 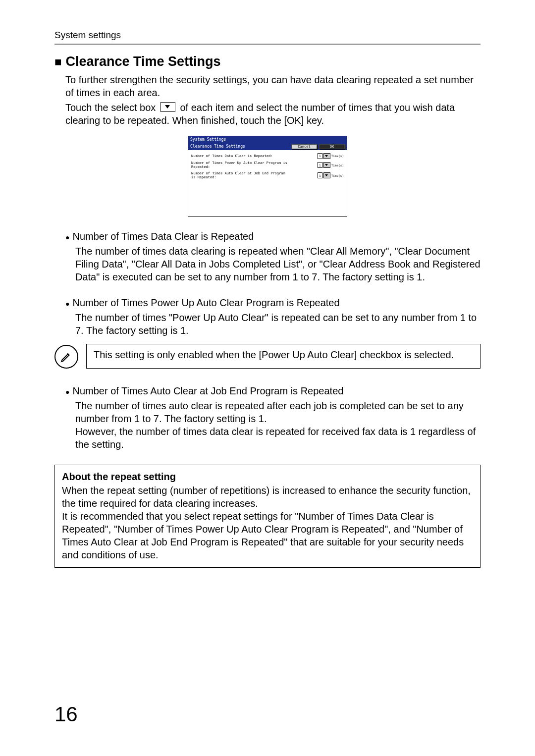 I want to click on bullet-item: ● Number of Times Data Clear is Repeated…, so click(x=268, y=257).